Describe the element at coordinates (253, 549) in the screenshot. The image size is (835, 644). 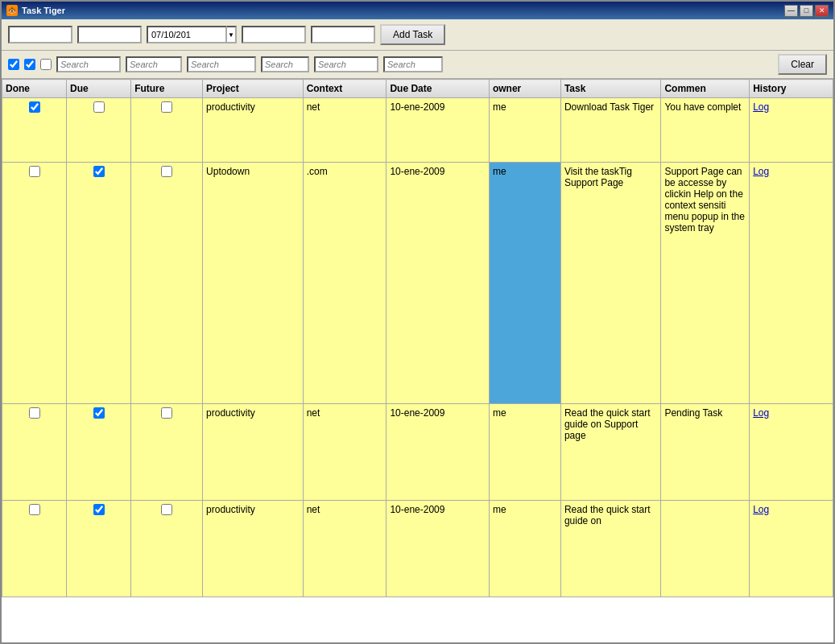
I see `cell-project-4: productivity` at that location.